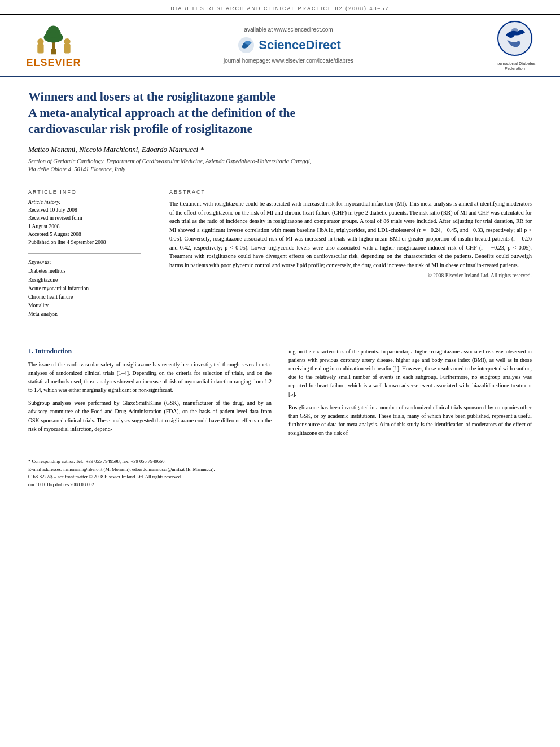  I want to click on keywords-label: Keywords:, so click(85, 262).